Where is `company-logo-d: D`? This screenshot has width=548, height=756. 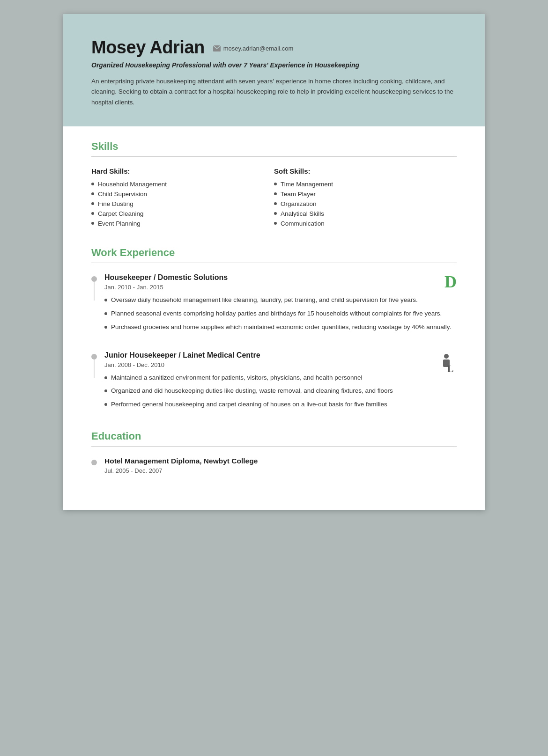 company-logo-d: D is located at coordinates (451, 282).